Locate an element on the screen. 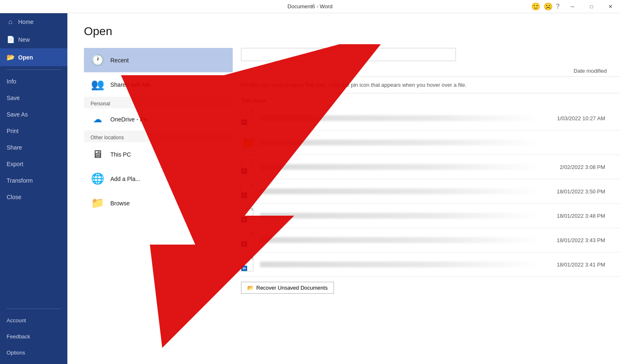 This screenshot has width=620, height=364. location-recent: 🕐 Recent is located at coordinates (158, 60).